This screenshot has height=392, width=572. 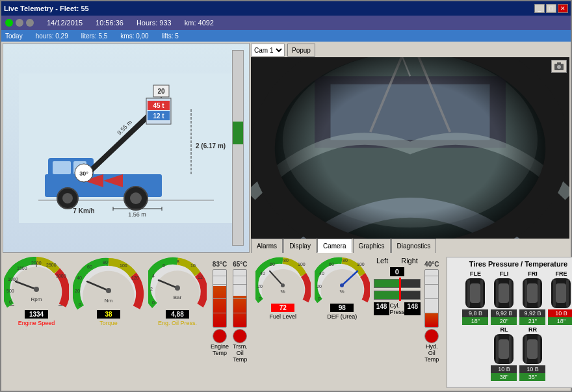 What do you see at coordinates (532, 354) in the screenshot?
I see `tire-rr: RR 10 B 35"` at bounding box center [532, 354].